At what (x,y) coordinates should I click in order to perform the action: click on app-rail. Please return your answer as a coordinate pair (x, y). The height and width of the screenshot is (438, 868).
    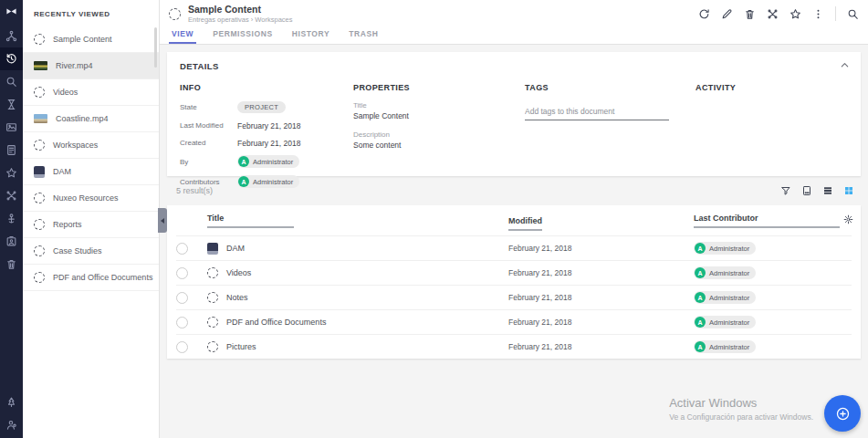
    Looking at the image, I should click on (11, 219).